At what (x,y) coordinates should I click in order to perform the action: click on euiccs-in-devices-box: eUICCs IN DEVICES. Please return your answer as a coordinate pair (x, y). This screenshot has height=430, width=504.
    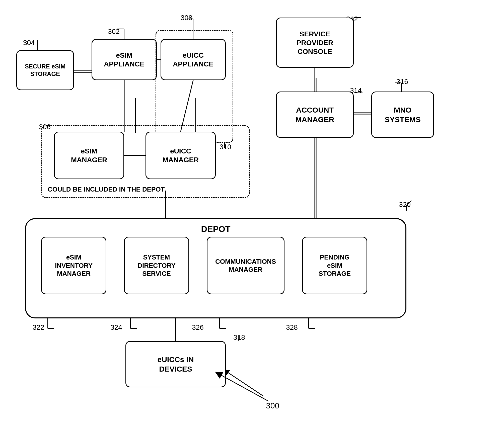
    Looking at the image, I should click on (176, 364).